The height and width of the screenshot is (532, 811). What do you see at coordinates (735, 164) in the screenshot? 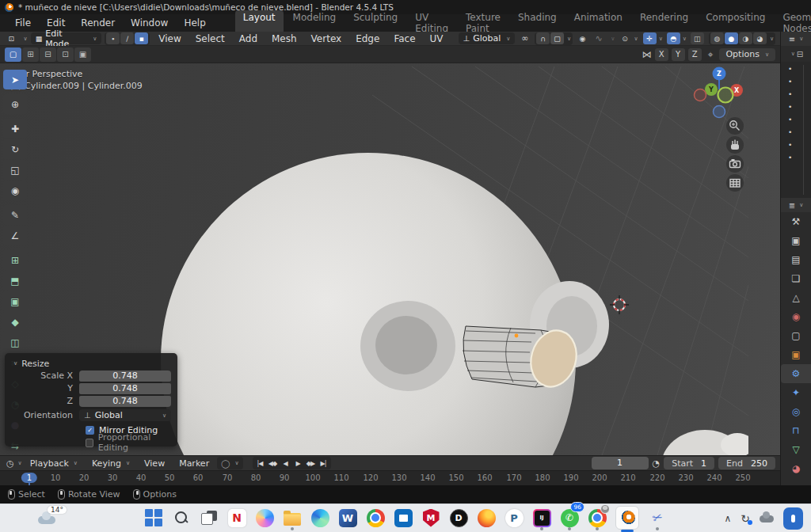
I see `camera-view-button` at bounding box center [735, 164].